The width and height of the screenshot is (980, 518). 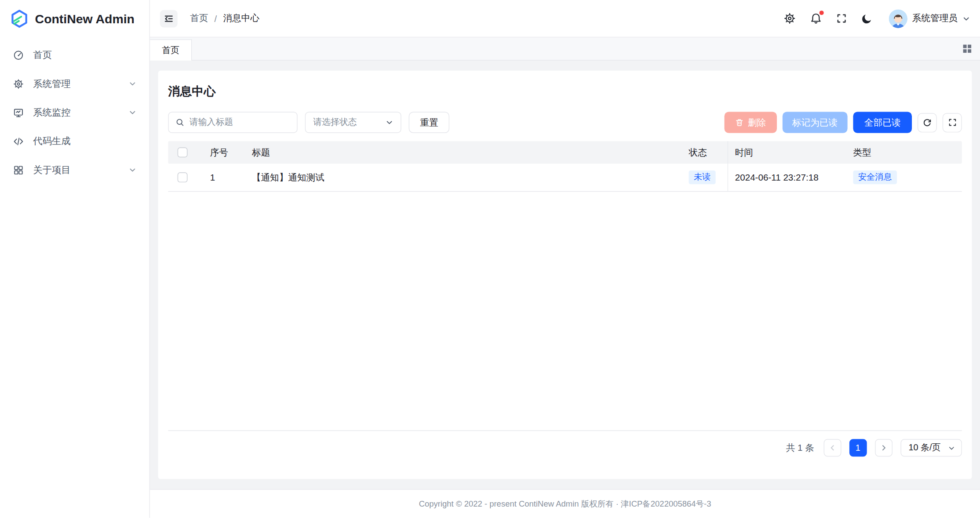 I want to click on logo-text: ContiNew Admin, so click(x=85, y=18).